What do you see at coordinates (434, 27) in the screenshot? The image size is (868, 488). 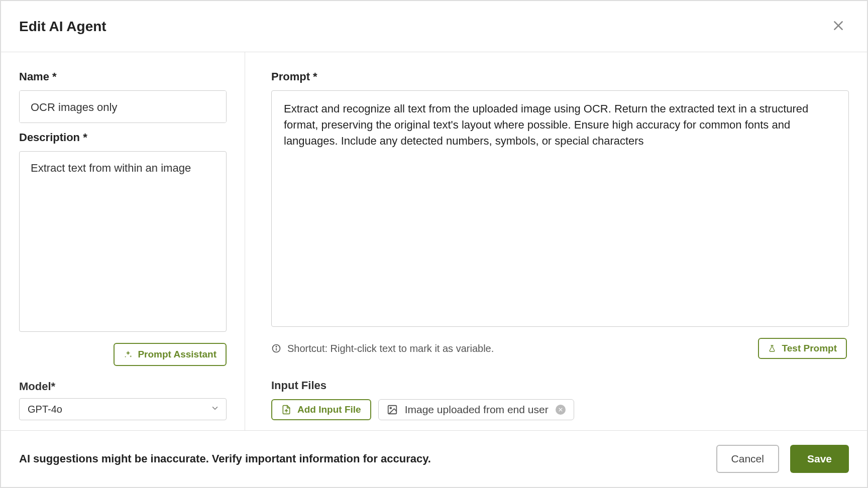 I see `modal-header: Edit AI Agent` at bounding box center [434, 27].